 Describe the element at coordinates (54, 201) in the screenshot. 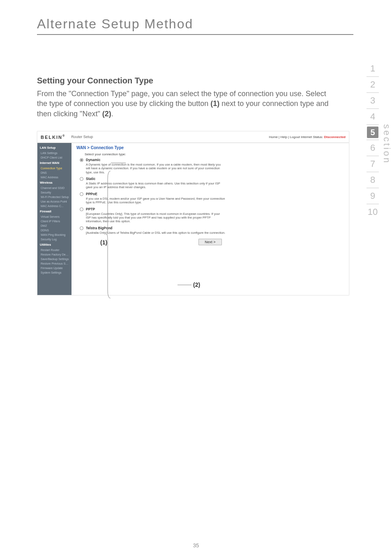

I see `sidebar-item: Use as Access Point` at that location.